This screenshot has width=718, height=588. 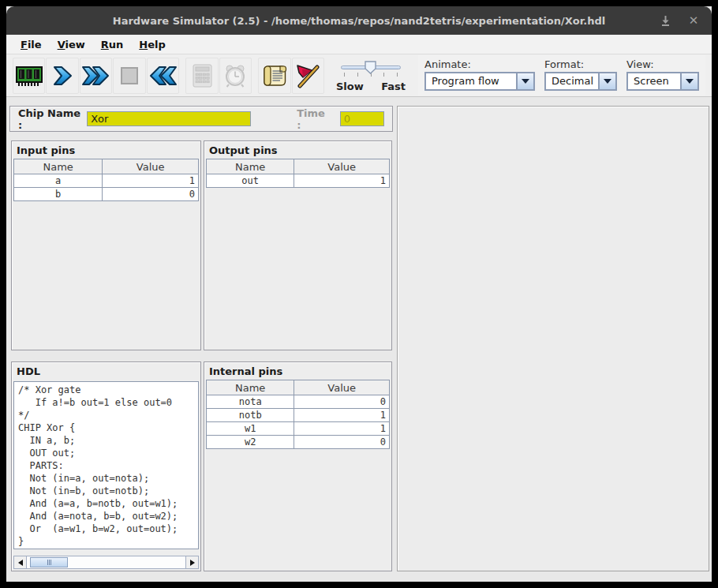 I want to click on scroll-left-button, so click(x=21, y=562).